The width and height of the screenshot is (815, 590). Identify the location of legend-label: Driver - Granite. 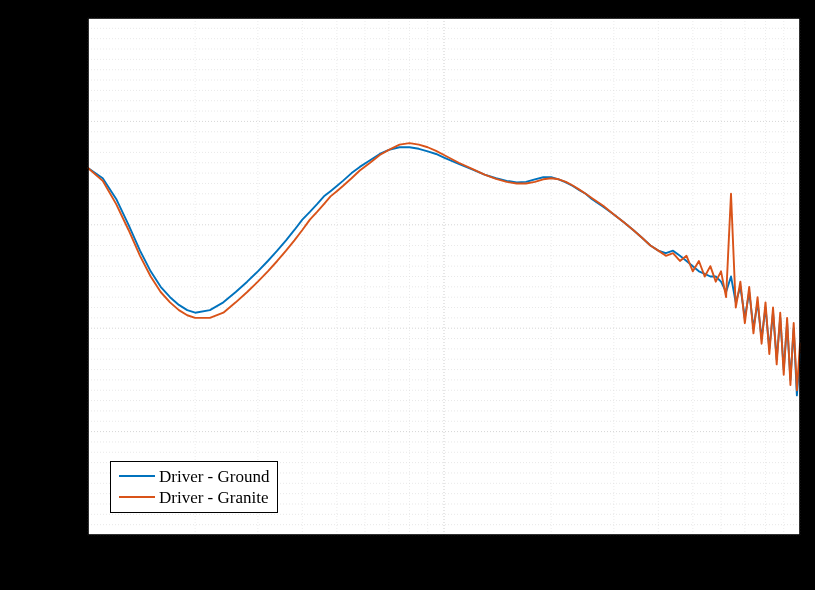
(214, 498).